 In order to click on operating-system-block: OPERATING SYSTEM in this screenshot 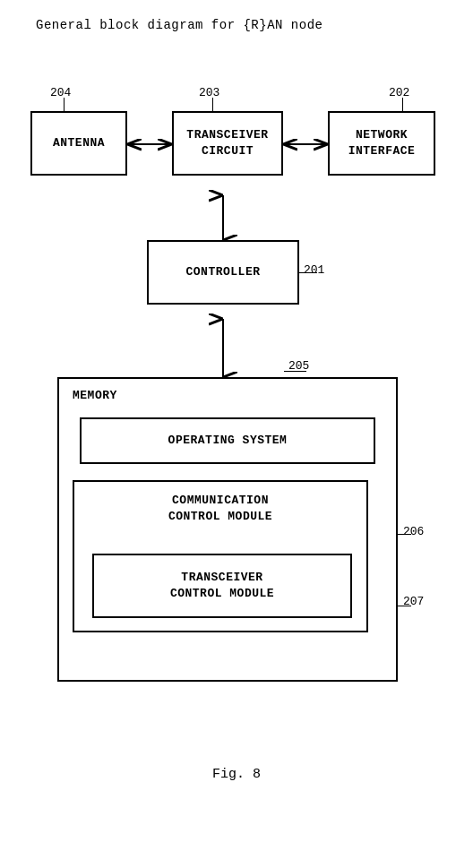, I will do `click(228, 441)`.